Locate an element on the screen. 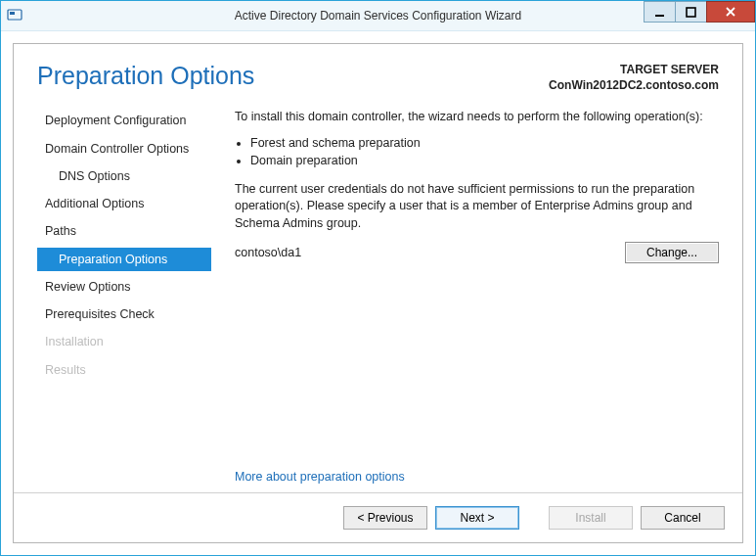 This screenshot has height=556, width=756. app-icon is located at coordinates (15, 16).